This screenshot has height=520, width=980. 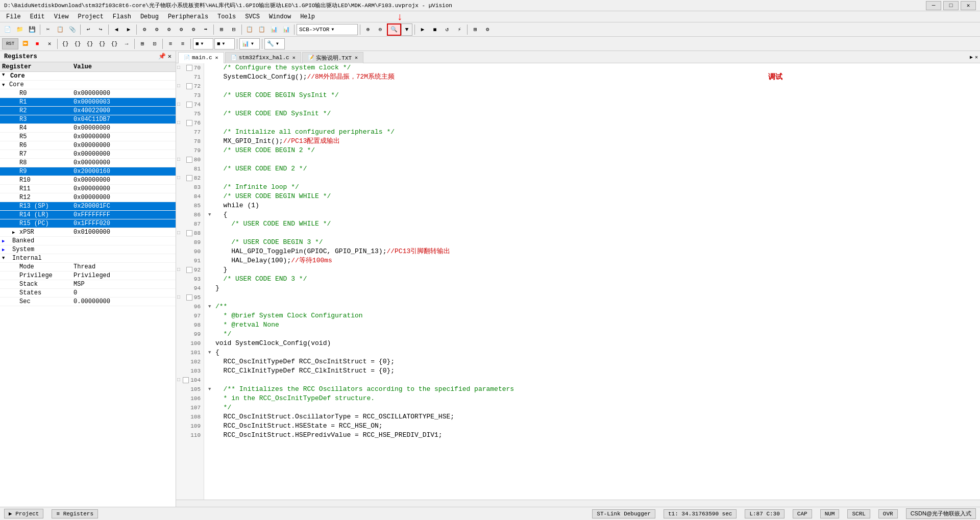 I want to click on code-line-100: void SystemClock_Config(void), so click(x=594, y=343).